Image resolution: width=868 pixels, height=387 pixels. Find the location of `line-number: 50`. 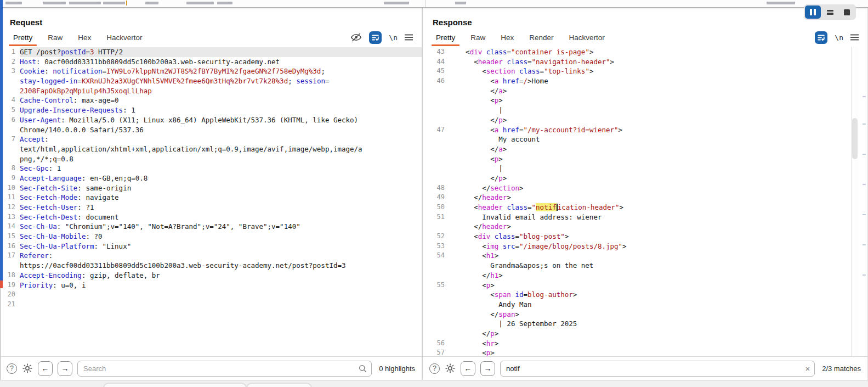

line-number: 50 is located at coordinates (439, 207).